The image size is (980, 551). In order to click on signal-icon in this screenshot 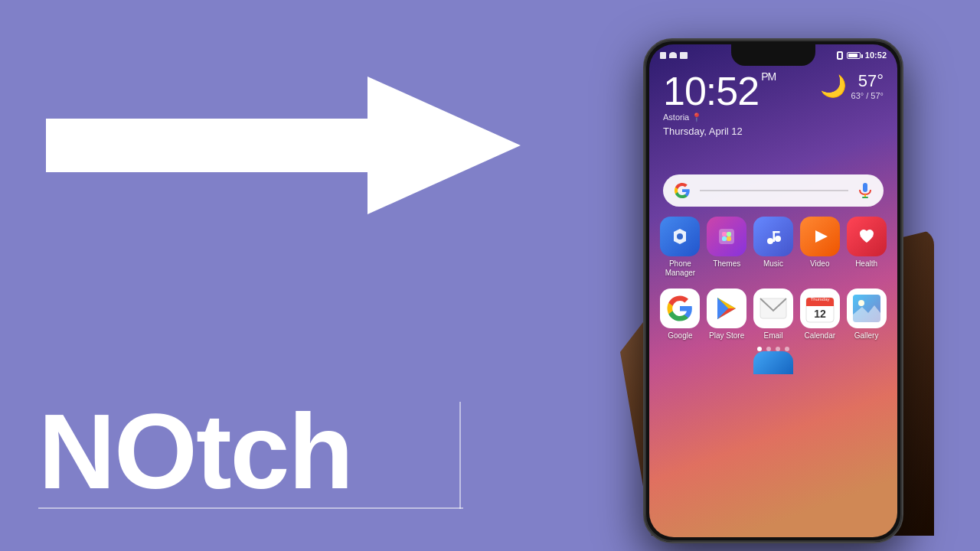, I will do `click(684, 55)`.